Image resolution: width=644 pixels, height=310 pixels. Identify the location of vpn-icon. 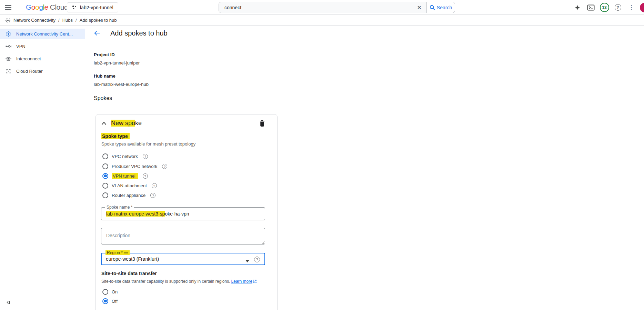
(8, 46).